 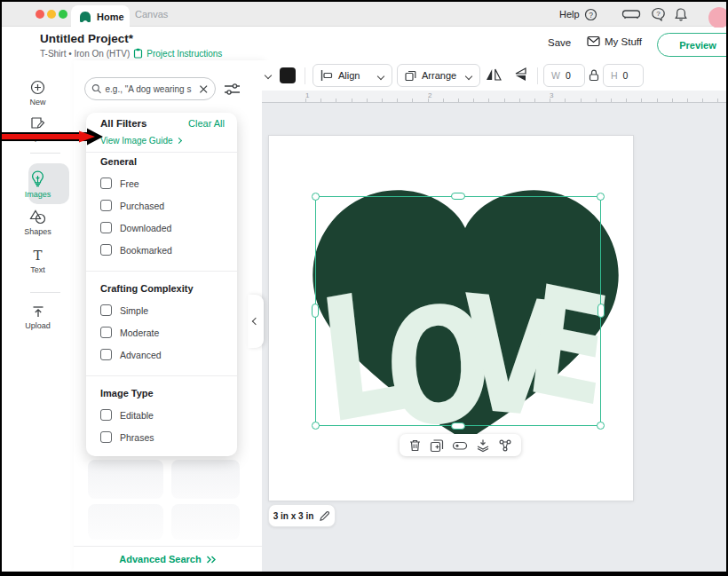 What do you see at coordinates (40, 14) in the screenshot?
I see `close-window-button` at bounding box center [40, 14].